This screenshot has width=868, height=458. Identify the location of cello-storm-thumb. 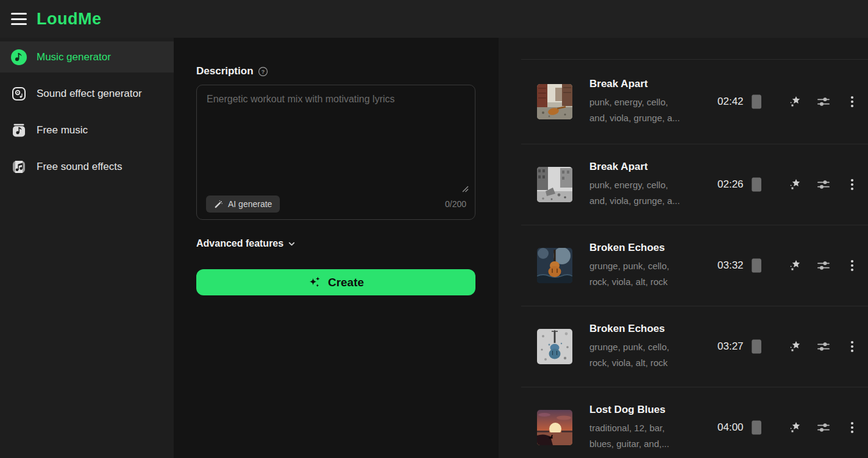
(555, 266).